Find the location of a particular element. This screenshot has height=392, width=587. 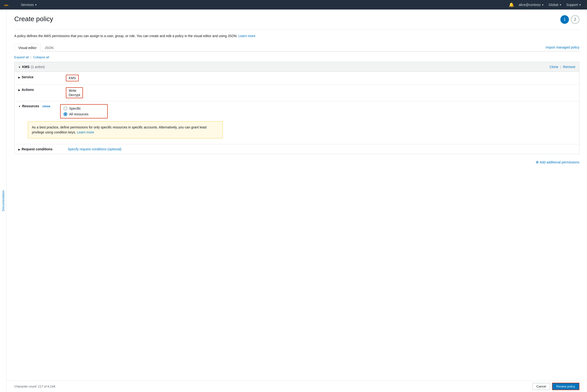

resources-collapse-icon is located at coordinates (19, 106).